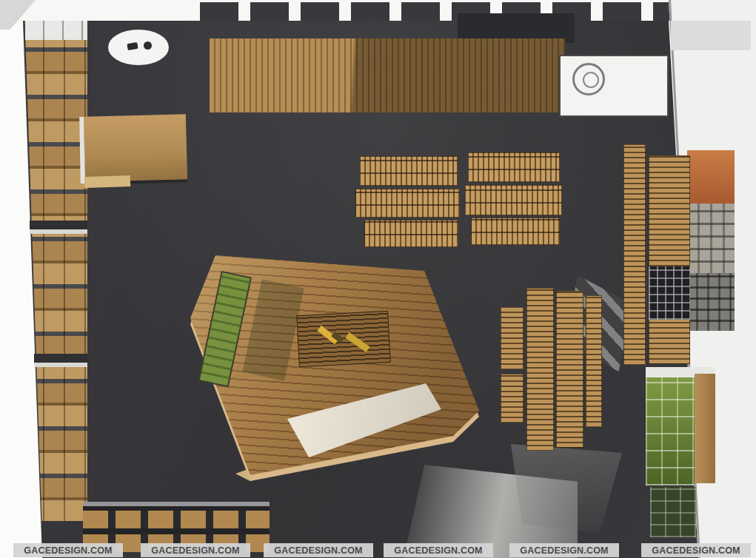 This screenshot has height=558, width=756. Describe the element at coordinates (56, 30) in the screenshot. I see `shelf-top-surfaces` at that location.